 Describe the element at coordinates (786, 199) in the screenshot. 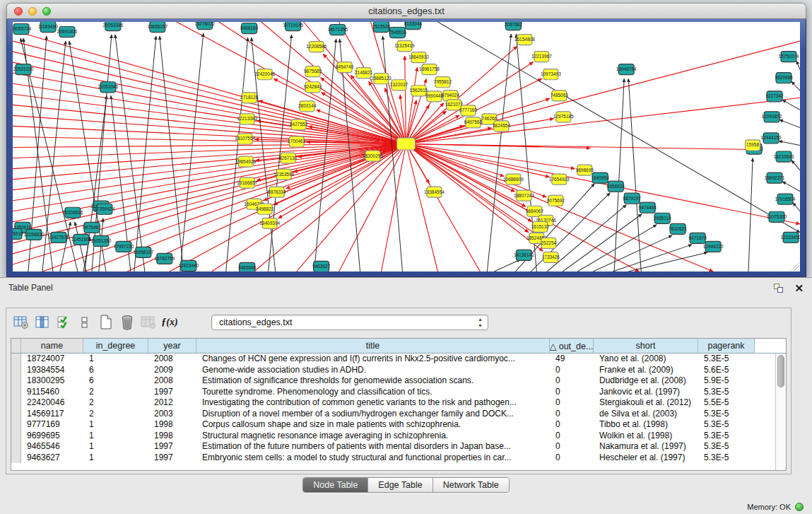

I see `graph-node: 17016504` at that location.